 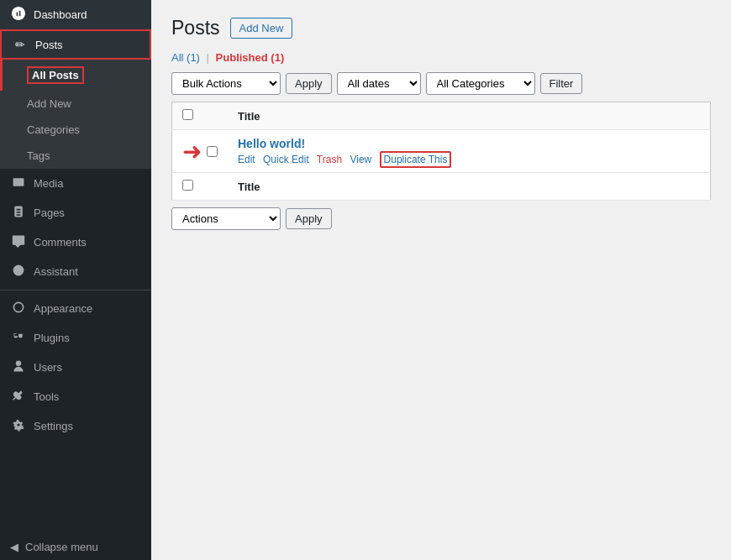 I want to click on media-icon, so click(x=18, y=183).